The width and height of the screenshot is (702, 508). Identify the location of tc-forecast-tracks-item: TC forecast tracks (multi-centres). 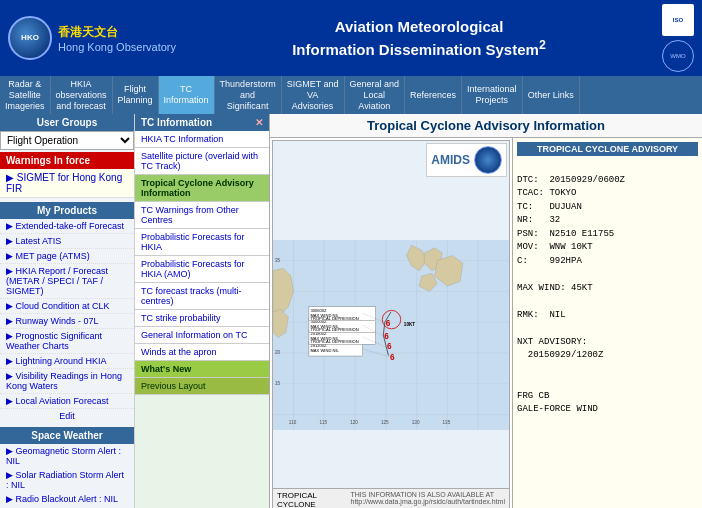
(202, 296).